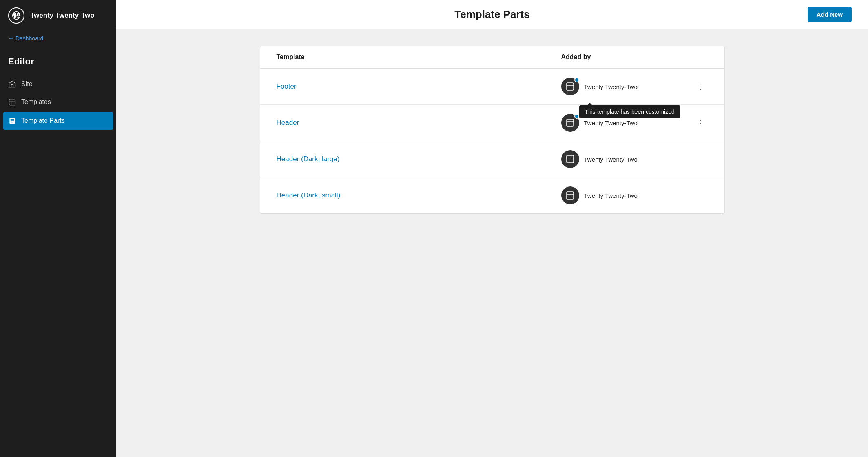 This screenshot has height=457, width=868. What do you see at coordinates (62, 16) in the screenshot?
I see `site-name: Twenty Twenty-Two` at bounding box center [62, 16].